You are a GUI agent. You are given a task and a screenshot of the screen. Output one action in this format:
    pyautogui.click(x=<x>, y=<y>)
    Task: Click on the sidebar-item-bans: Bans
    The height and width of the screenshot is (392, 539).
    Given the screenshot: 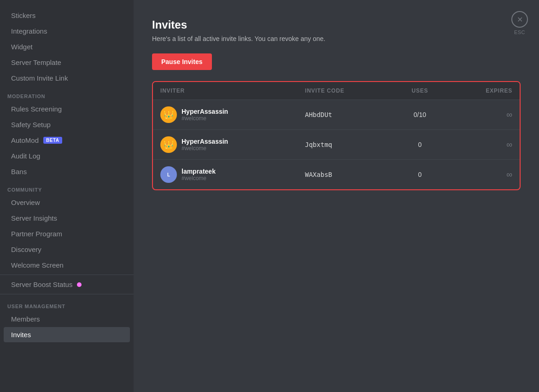 What is the action you would take?
    pyautogui.click(x=67, y=171)
    